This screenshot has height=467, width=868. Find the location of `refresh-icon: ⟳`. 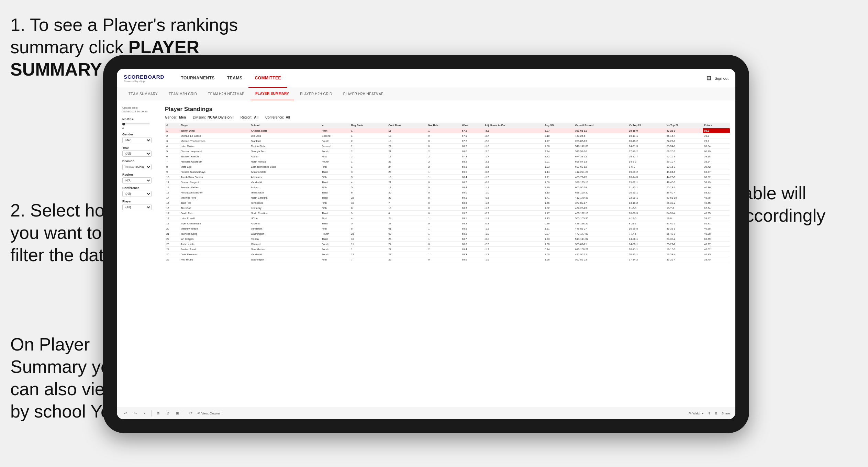

refresh-icon: ⟳ is located at coordinates (191, 413).